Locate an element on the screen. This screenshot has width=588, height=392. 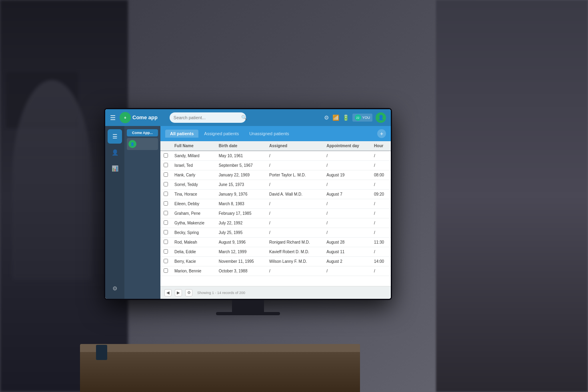
table-row: Delia, Eddie March 12, 1999 Kavieff Robe… is located at coordinates (276, 252).